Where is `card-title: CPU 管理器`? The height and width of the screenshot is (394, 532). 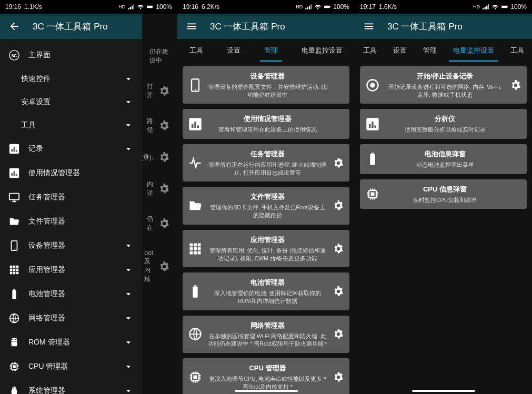 card-title: CPU 管理器 is located at coordinates (267, 368).